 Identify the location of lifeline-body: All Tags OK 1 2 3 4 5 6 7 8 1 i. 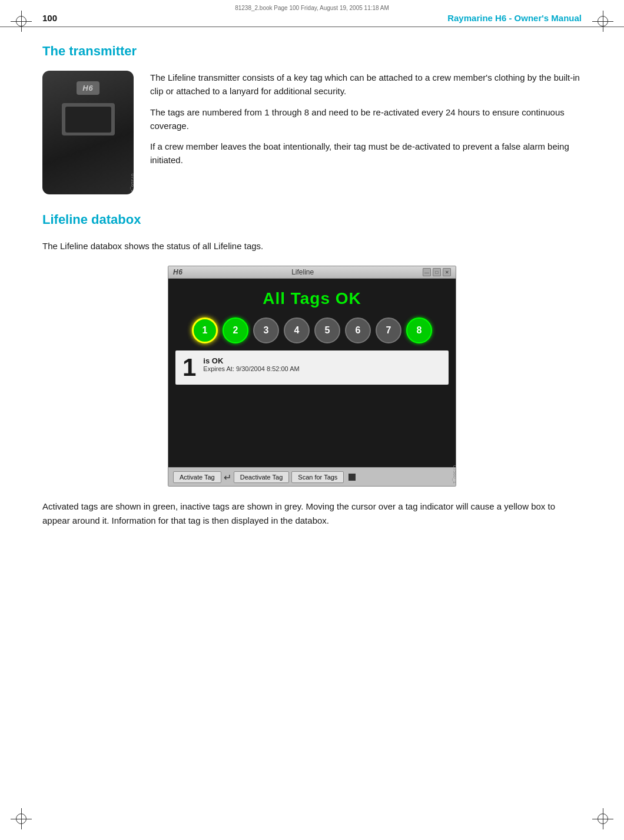
(312, 373).